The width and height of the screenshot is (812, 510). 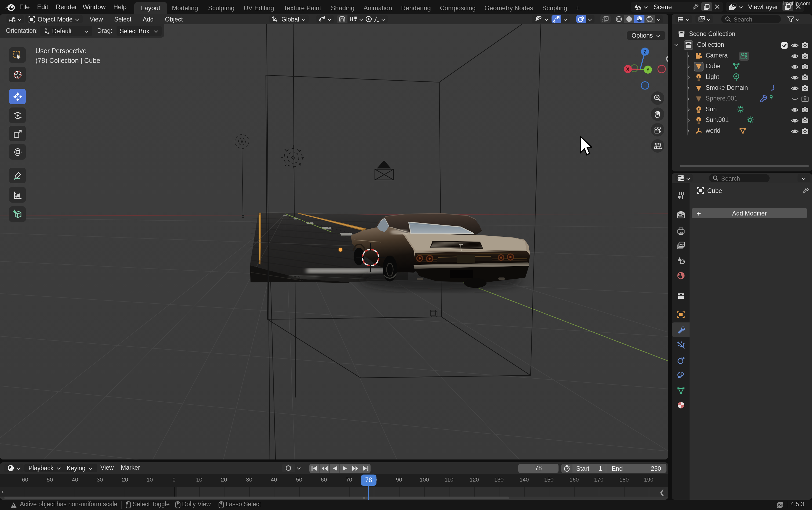 I want to click on svg-text: X, so click(x=628, y=69).